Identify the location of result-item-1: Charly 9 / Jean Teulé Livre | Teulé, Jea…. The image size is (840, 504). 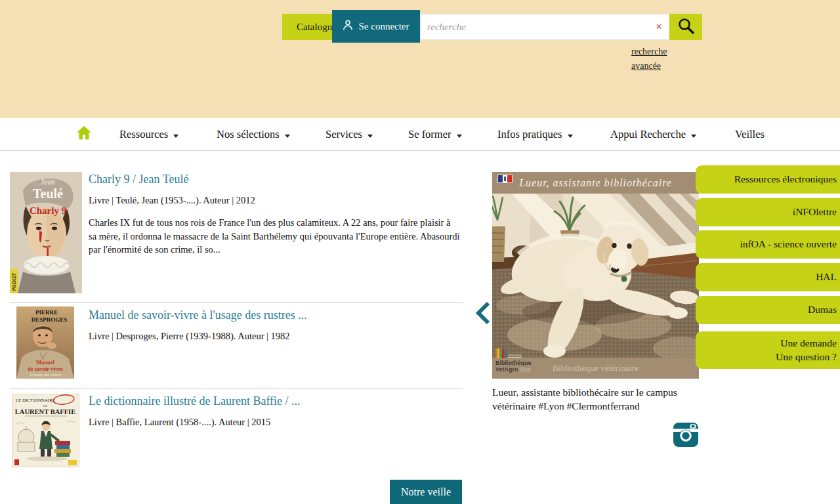
(274, 215).